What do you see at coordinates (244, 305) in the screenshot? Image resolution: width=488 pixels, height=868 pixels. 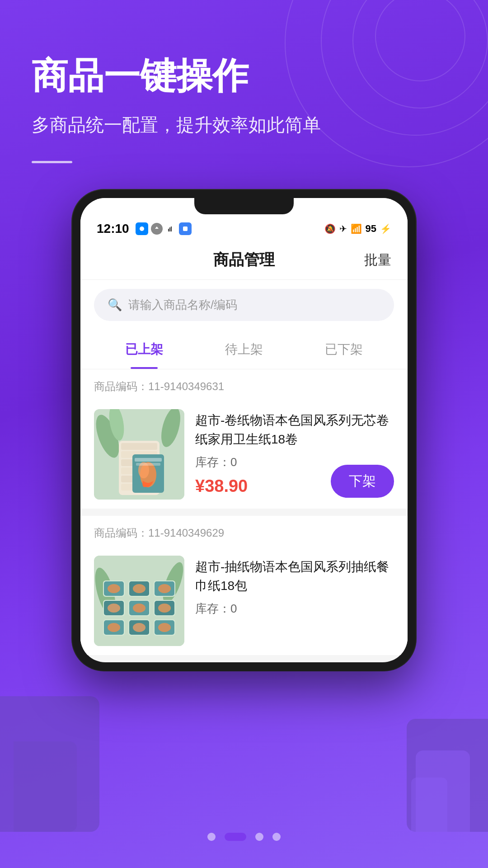 I see `search-box: 🔍 请输入商品名称/编码` at bounding box center [244, 305].